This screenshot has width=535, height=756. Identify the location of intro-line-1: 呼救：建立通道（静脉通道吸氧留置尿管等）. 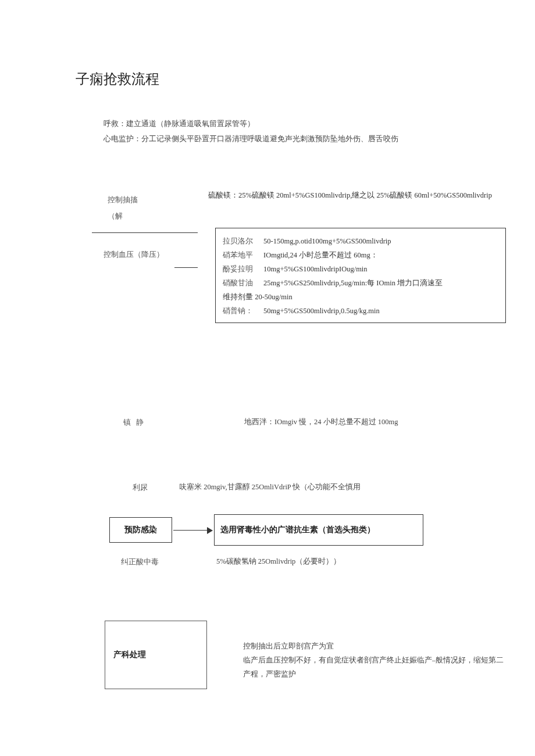
(298, 124).